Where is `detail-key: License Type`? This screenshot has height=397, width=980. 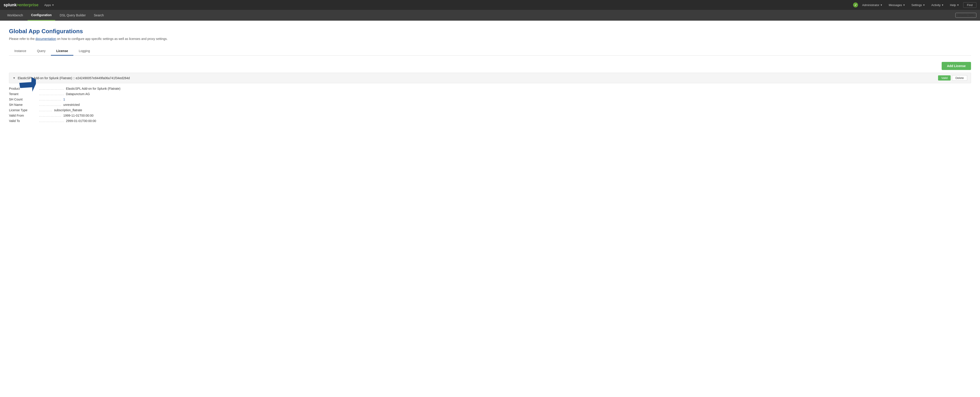
detail-key: License Type is located at coordinates (24, 110).